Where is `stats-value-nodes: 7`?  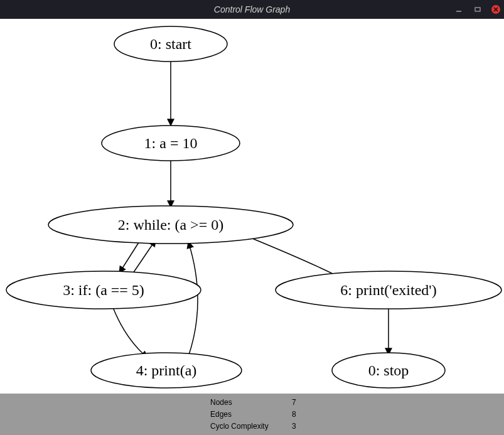 stats-value-nodes: 7 is located at coordinates (294, 402).